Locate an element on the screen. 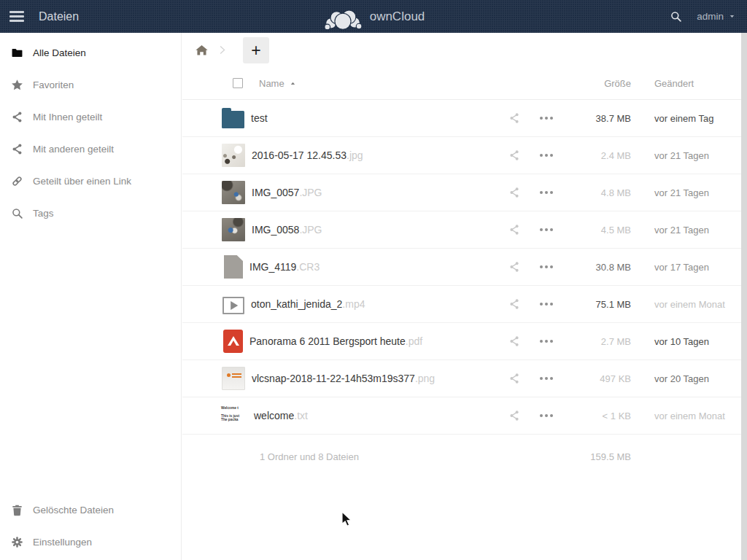  menu-toggle-icon is located at coordinates (17, 16).